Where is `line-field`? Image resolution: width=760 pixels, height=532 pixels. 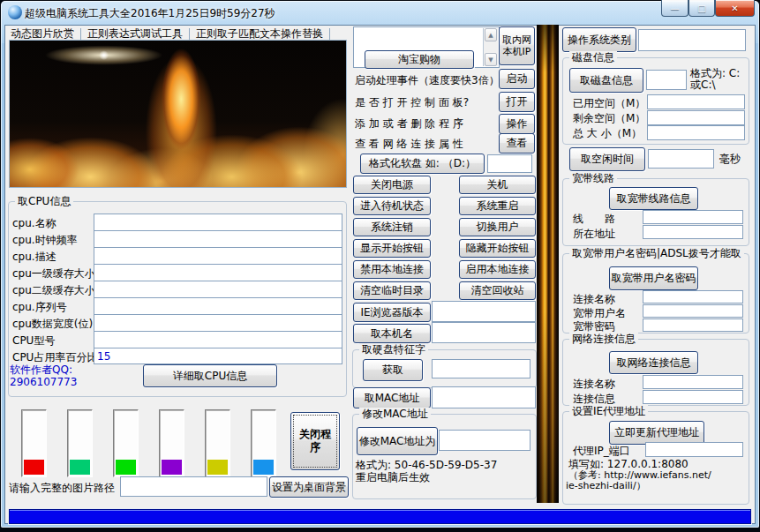
line-field is located at coordinates (693, 217).